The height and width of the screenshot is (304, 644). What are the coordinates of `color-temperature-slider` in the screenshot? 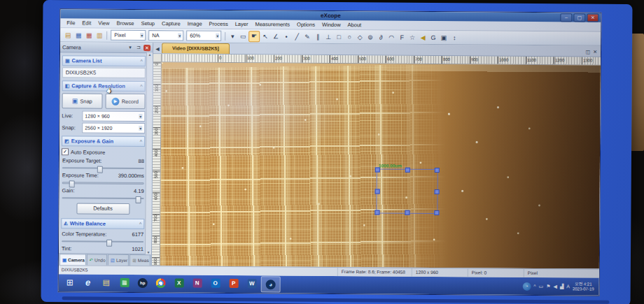 It's located at (102, 242).